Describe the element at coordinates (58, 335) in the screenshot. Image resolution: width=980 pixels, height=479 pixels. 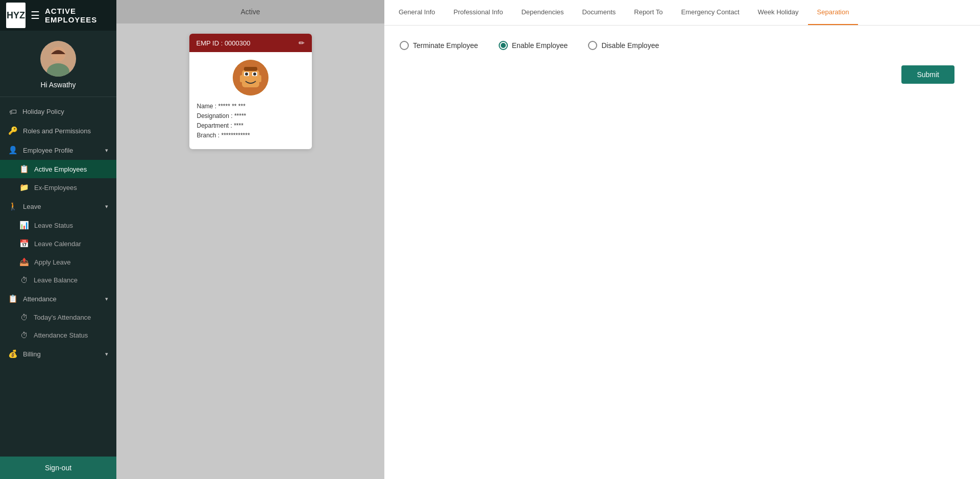
I see `sidebar-item-attendance-status: ⏱ Attendance Status` at that location.